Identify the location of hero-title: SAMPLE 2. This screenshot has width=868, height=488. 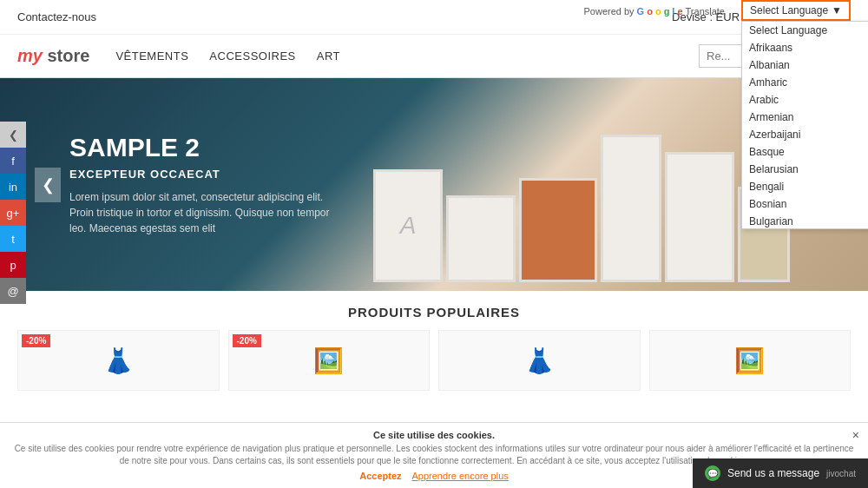
(204, 148).